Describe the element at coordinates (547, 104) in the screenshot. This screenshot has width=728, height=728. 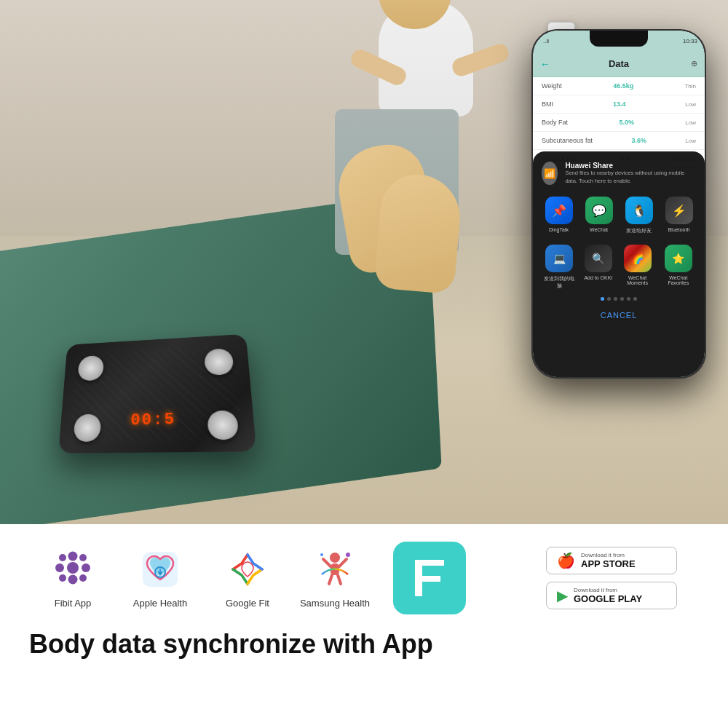
I see `bmi-label: BMI` at that location.